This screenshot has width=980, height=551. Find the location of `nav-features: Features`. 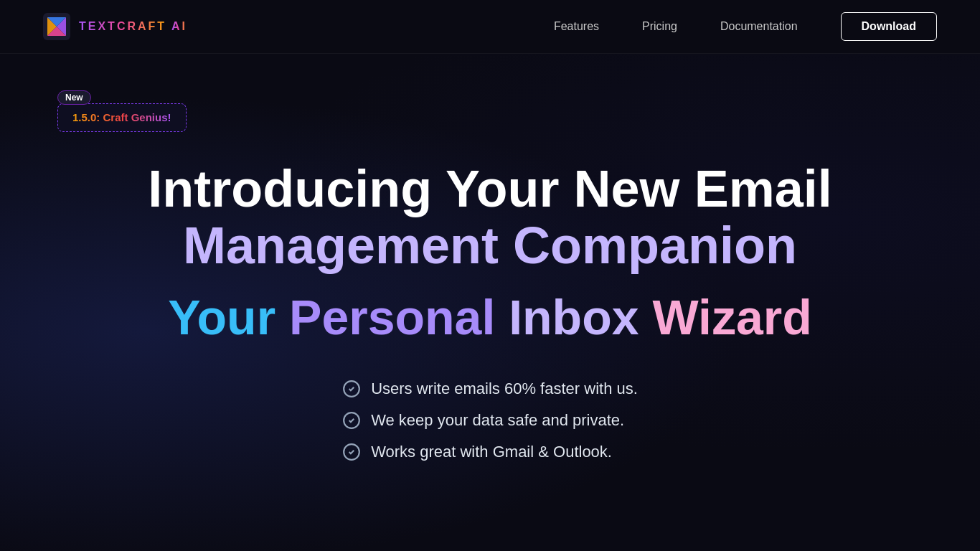

nav-features: Features is located at coordinates (577, 27).